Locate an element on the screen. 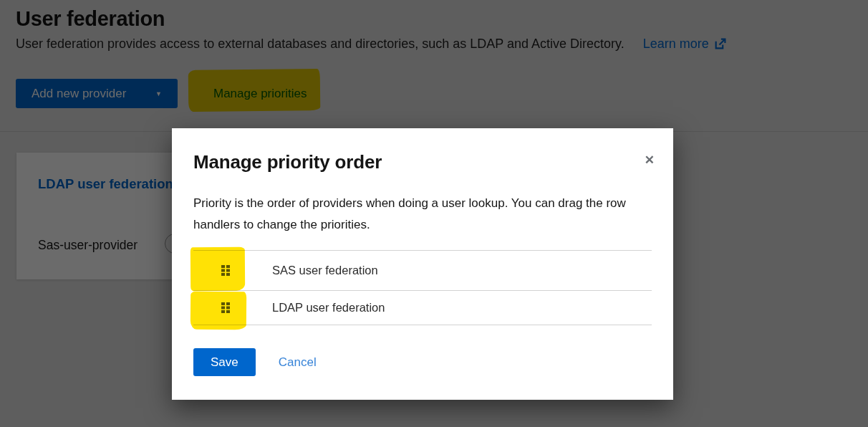 This screenshot has width=868, height=427. save-button: Save is located at coordinates (225, 363).